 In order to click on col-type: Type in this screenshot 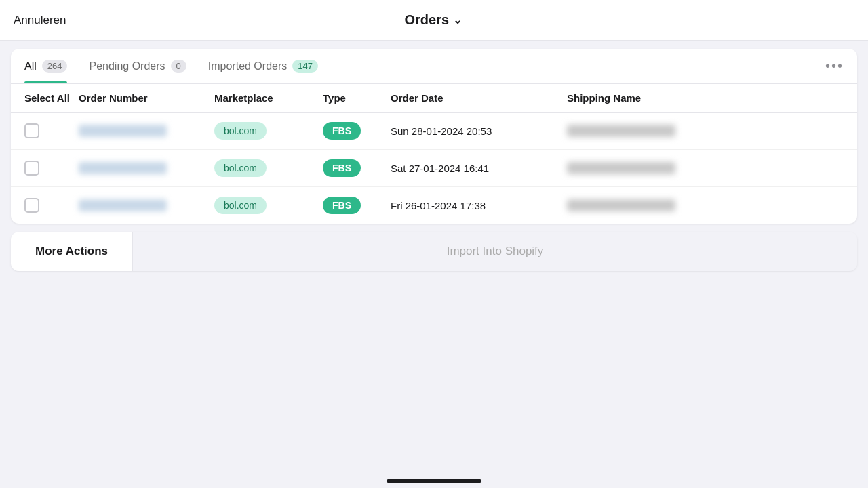, I will do `click(357, 98)`.